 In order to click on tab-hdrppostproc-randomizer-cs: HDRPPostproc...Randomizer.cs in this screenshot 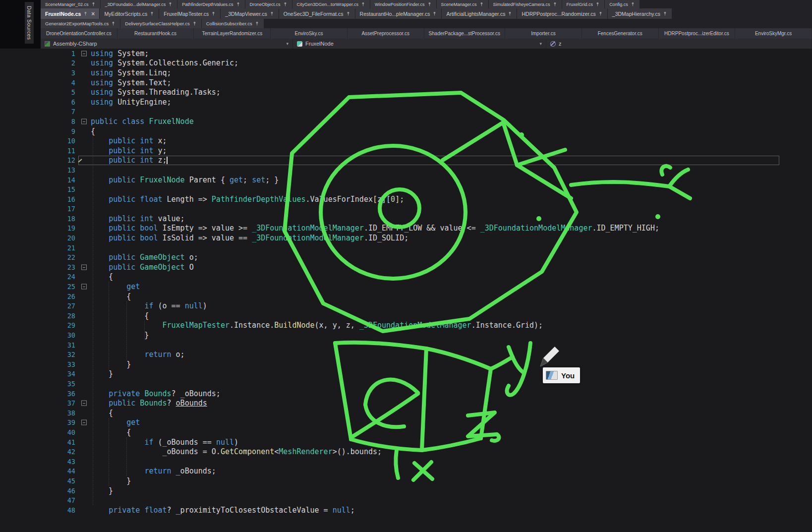, I will do `click(562, 14)`.